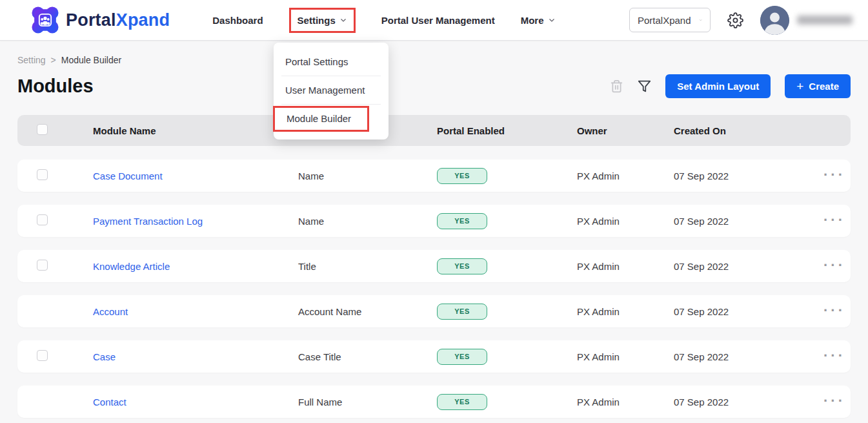 The height and width of the screenshot is (423, 868). I want to click on column-header-owner: Owner, so click(625, 130).